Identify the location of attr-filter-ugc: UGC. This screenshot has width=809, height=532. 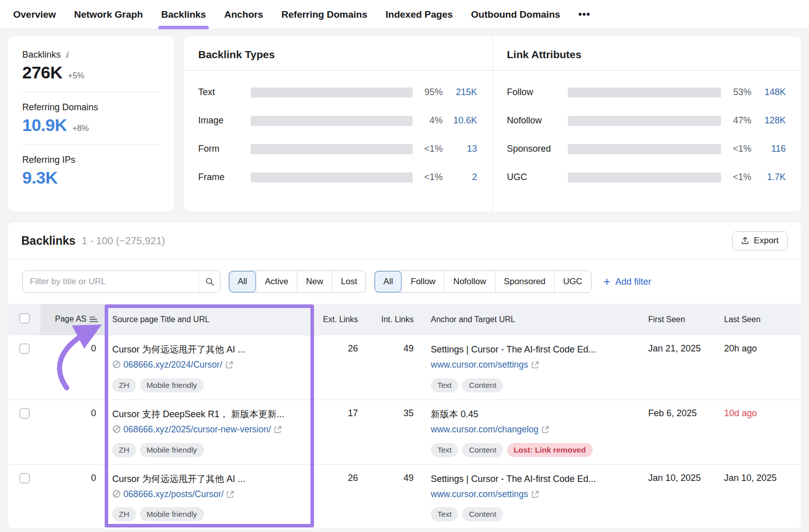
(572, 282).